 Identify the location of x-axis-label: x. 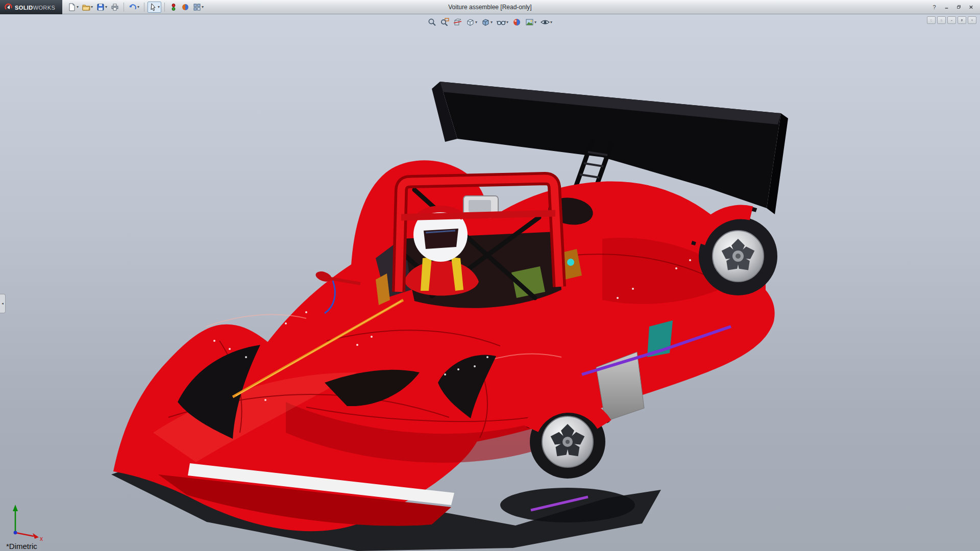
(41, 539).